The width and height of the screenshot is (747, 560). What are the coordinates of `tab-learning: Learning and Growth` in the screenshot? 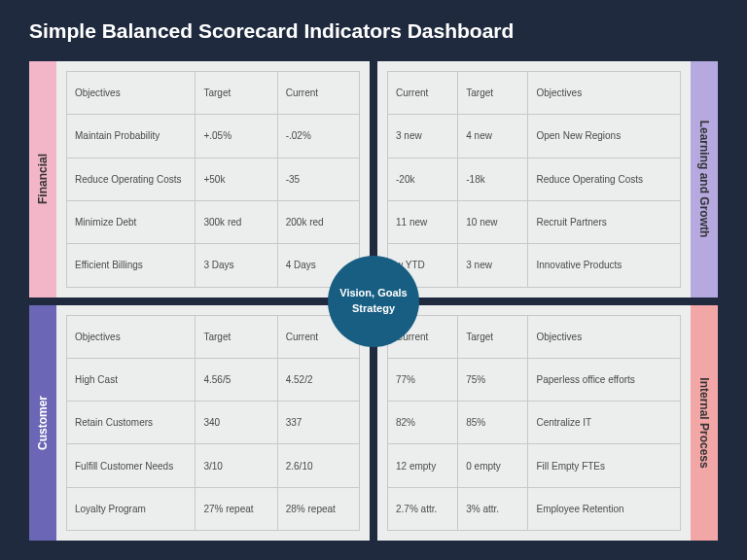 It's located at (704, 179).